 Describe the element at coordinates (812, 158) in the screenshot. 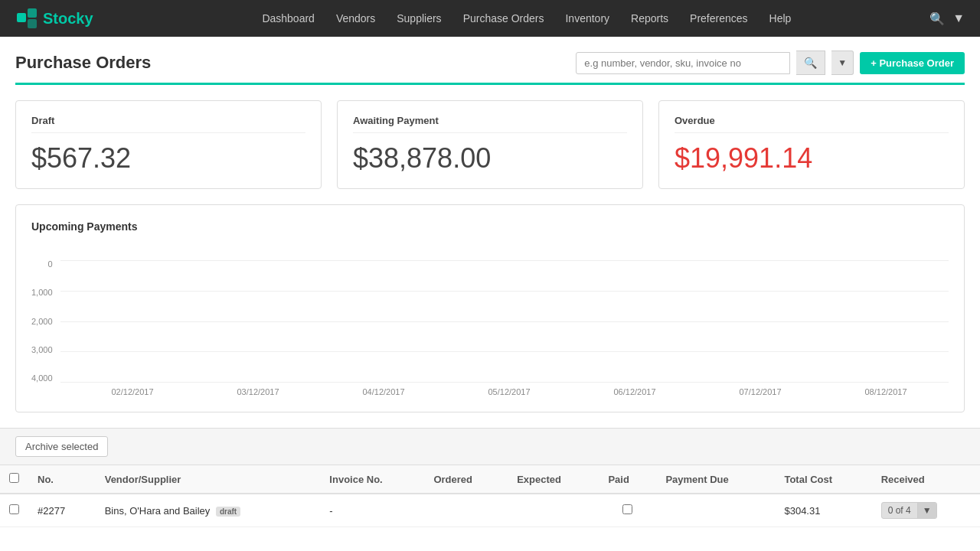

I see `stat-card-value-overdue: $19,991.14` at that location.